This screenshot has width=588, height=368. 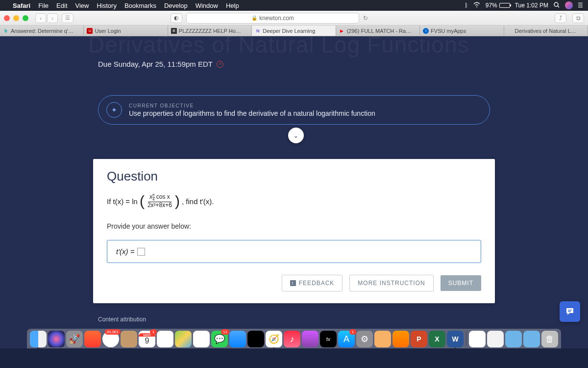 What do you see at coordinates (174, 31) in the screenshot?
I see `brainly-icon: B` at bounding box center [174, 31].